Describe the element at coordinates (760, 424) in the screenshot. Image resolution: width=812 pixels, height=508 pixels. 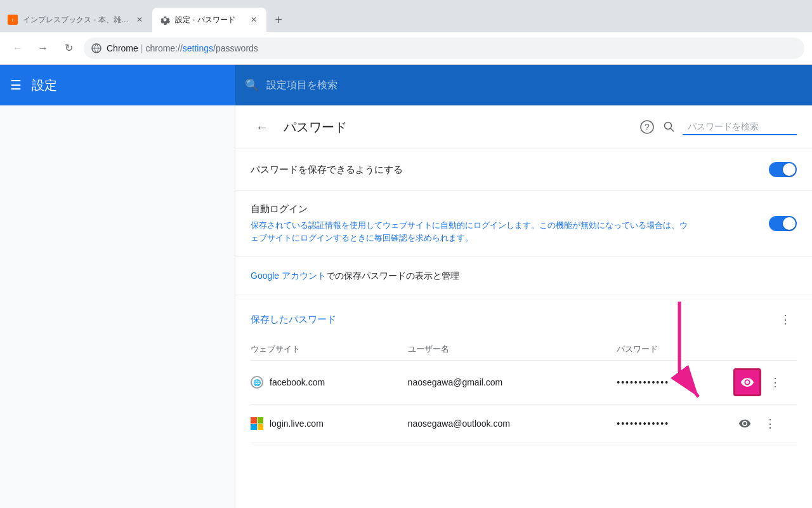
I see `microsoft-action-cell: ⋮` at that location.